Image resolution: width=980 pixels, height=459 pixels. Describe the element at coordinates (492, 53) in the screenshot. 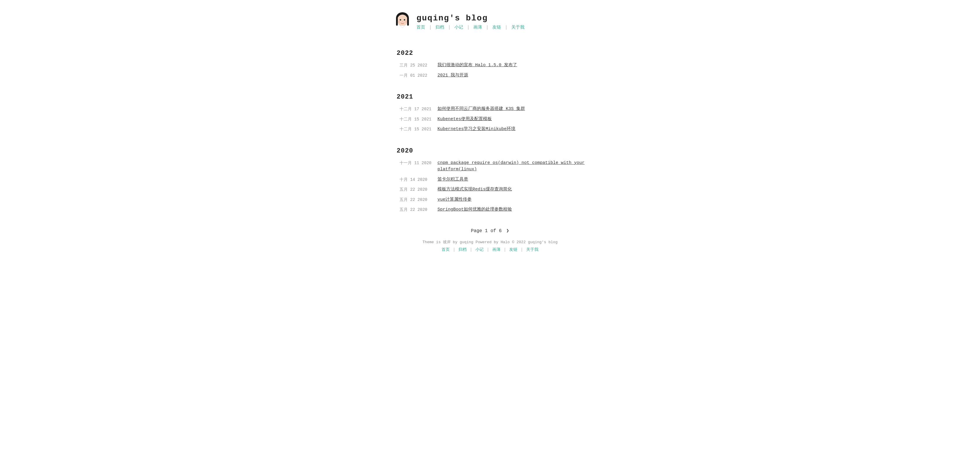

I see `year-heading: 2022` at that location.